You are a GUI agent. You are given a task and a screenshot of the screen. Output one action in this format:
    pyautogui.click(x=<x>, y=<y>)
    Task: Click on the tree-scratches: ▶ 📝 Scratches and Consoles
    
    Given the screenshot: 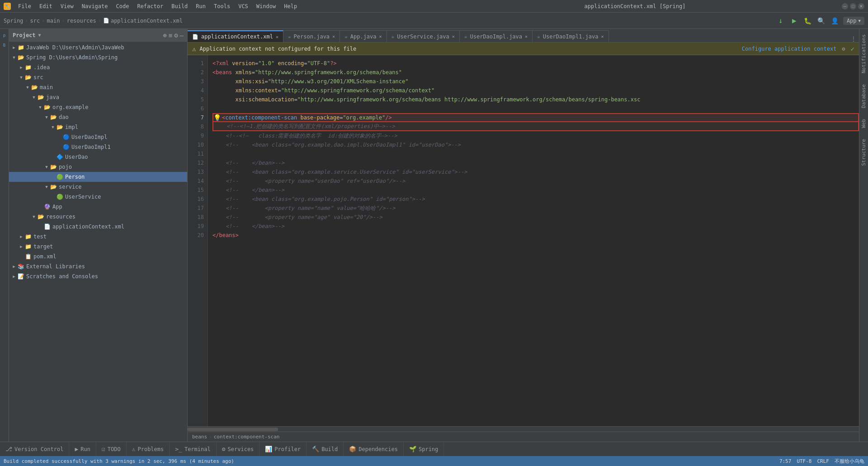 What is the action you would take?
    pyautogui.click(x=98, y=276)
    